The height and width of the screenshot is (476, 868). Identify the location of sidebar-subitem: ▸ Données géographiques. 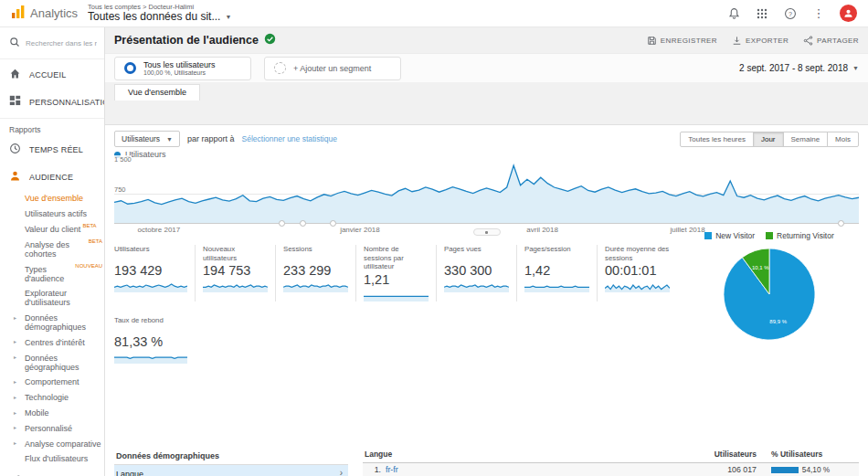
(64, 362).